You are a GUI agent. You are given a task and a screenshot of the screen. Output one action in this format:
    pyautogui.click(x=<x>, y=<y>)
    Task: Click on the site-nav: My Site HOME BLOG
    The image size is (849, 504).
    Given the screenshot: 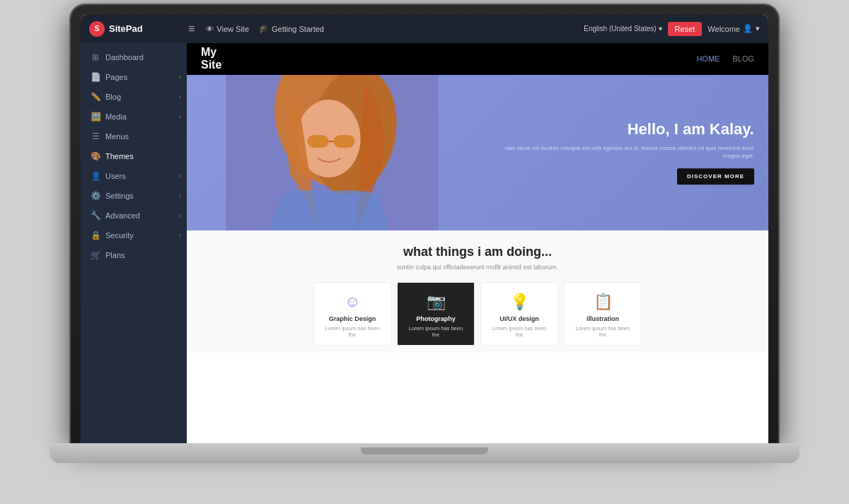 What is the action you would take?
    pyautogui.click(x=478, y=59)
    